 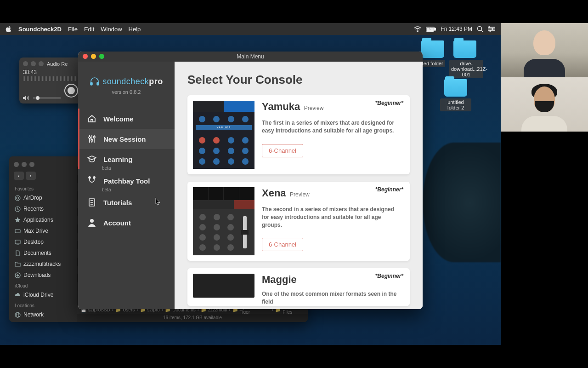 What do you see at coordinates (158, 202) in the screenshot?
I see `mouse-cursor` at bounding box center [158, 202].